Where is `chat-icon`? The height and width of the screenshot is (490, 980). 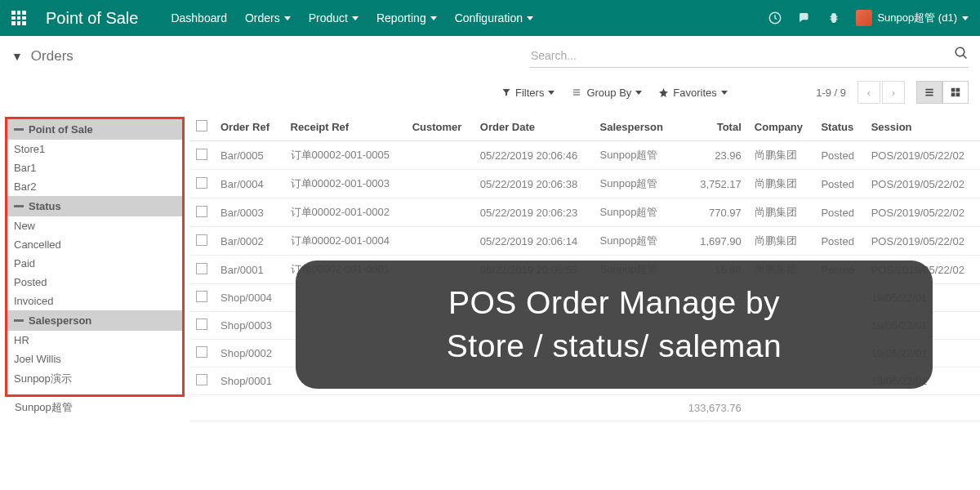
chat-icon is located at coordinates (804, 18).